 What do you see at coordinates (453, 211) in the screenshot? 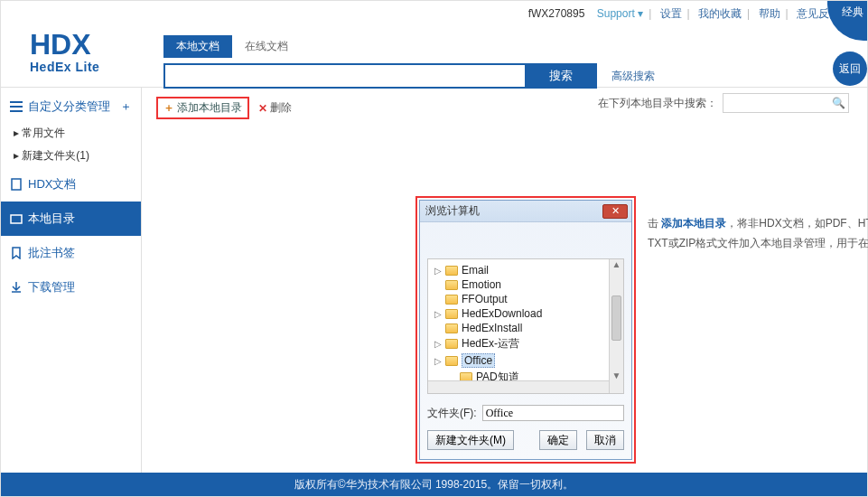
I see `dialog-title: 浏览计算机` at bounding box center [453, 211].